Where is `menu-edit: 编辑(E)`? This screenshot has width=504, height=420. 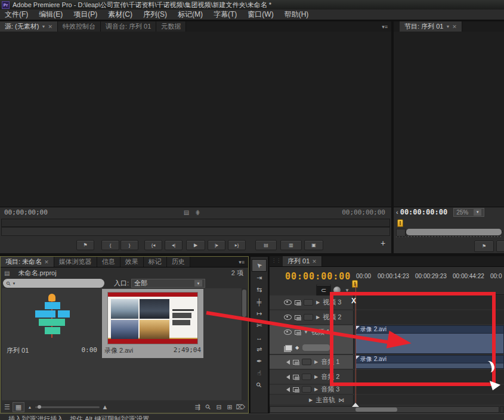
menu-edit: 编辑(E) is located at coordinates (54, 14).